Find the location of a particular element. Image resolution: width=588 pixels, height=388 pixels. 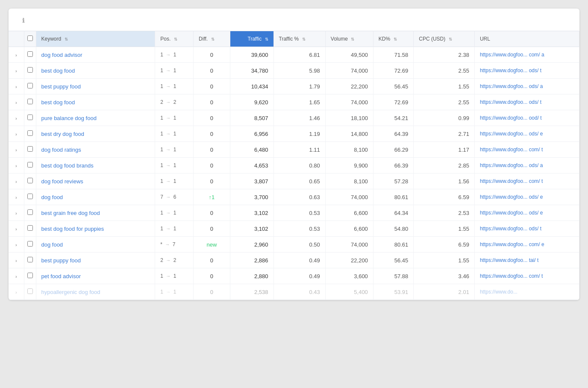

row-url: https://www.dogfoo... tai/ t is located at coordinates (526, 261).